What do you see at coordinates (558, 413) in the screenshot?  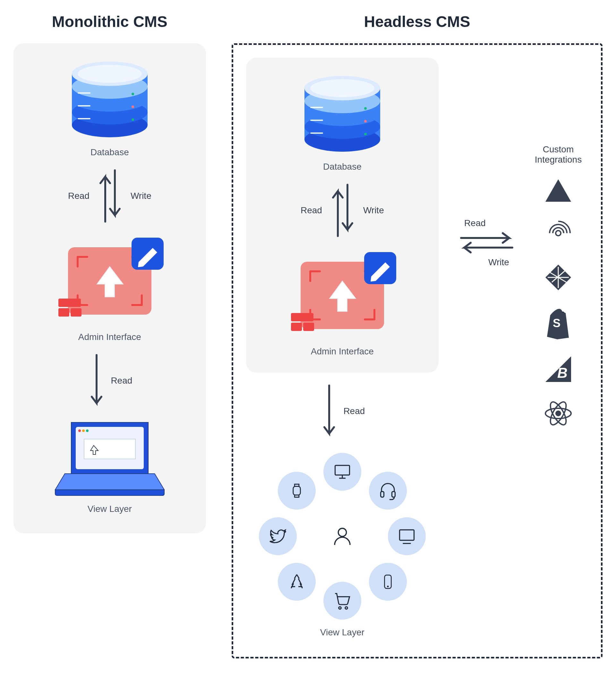 I see `react-icon` at bounding box center [558, 413].